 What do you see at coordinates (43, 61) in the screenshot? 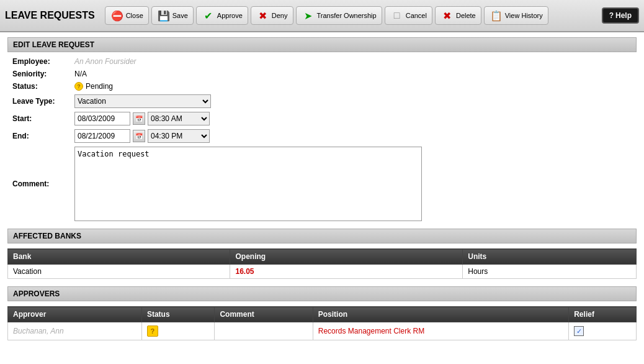
I see `employee-label: Employee:` at bounding box center [43, 61].